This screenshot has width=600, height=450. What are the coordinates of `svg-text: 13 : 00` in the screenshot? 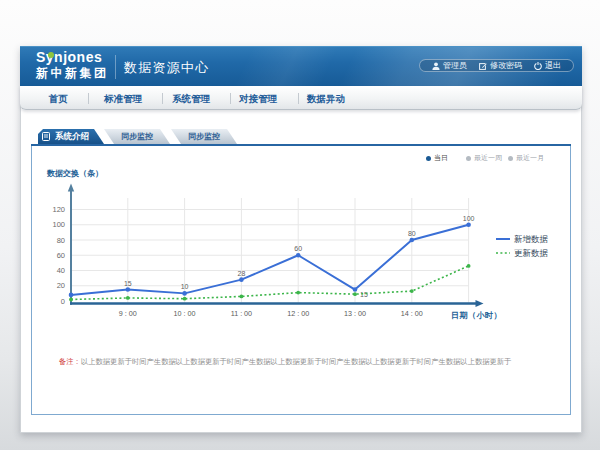 It's located at (355, 314).